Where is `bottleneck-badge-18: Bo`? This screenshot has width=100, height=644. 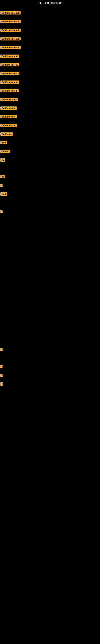 bottleneck-badge-18: Bo is located at coordinates (3, 177).